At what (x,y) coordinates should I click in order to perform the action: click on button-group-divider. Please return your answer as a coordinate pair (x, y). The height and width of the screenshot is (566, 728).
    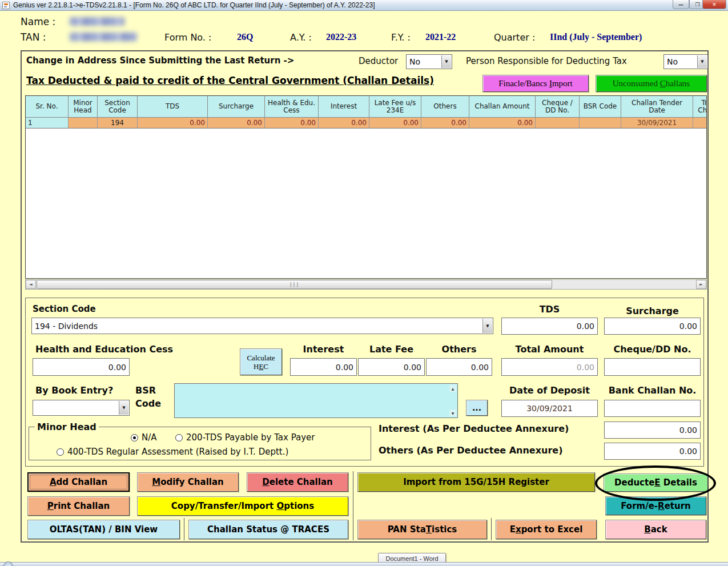
    Looking at the image, I should click on (491, 529).